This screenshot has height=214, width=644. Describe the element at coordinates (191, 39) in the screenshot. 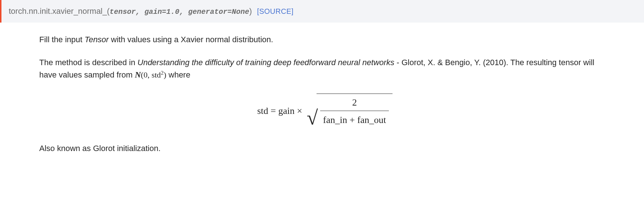

I see `text: with values using a Xavier normal distri…` at that location.